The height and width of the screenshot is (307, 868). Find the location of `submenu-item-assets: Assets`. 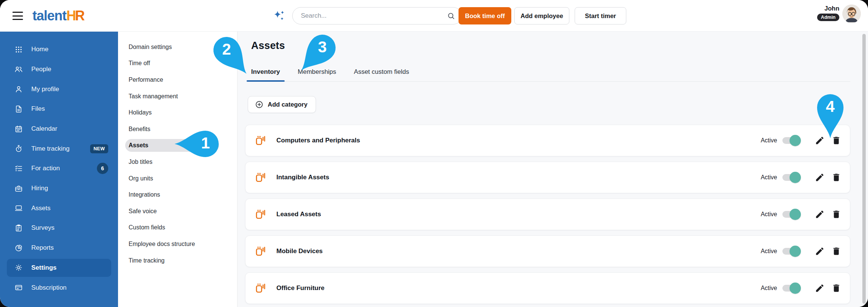

submenu-item-assets: Assets is located at coordinates (178, 146).